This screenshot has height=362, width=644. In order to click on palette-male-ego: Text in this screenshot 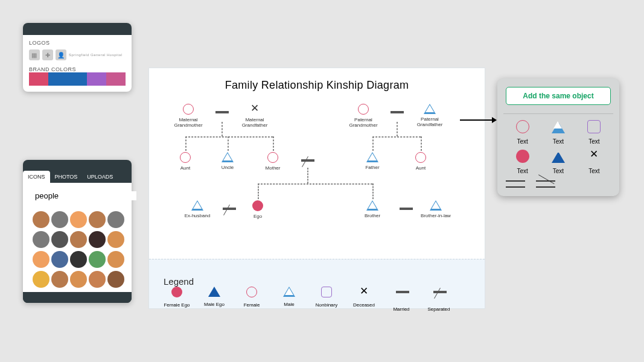, I will do `click(558, 162)`.